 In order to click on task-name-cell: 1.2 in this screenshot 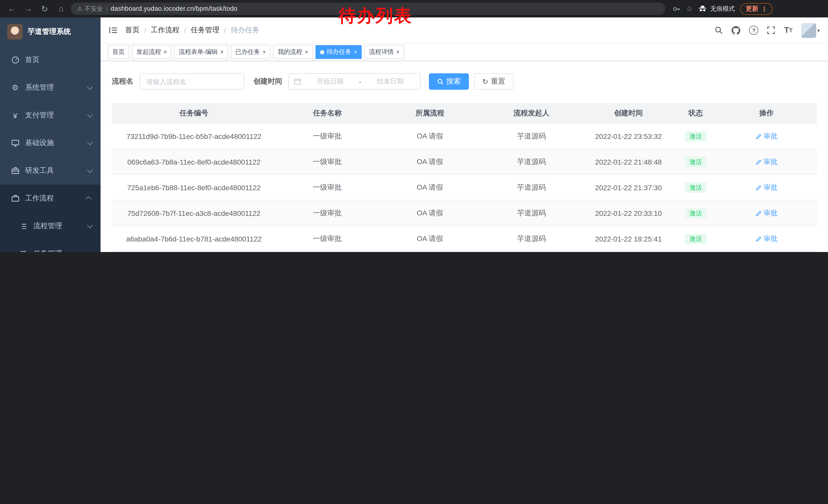, I will do `click(327, 252)`.